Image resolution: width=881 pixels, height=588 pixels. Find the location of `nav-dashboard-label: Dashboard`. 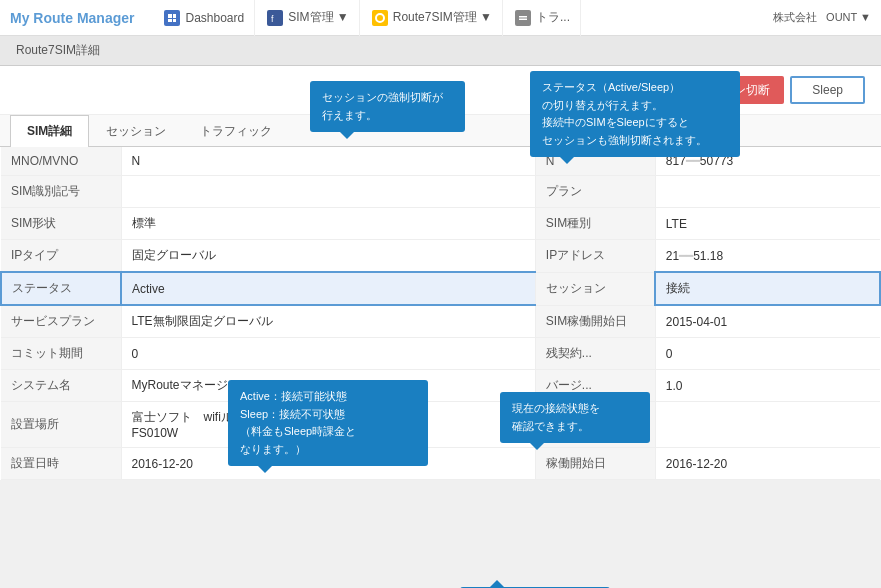

nav-dashboard-label: Dashboard is located at coordinates (214, 18).